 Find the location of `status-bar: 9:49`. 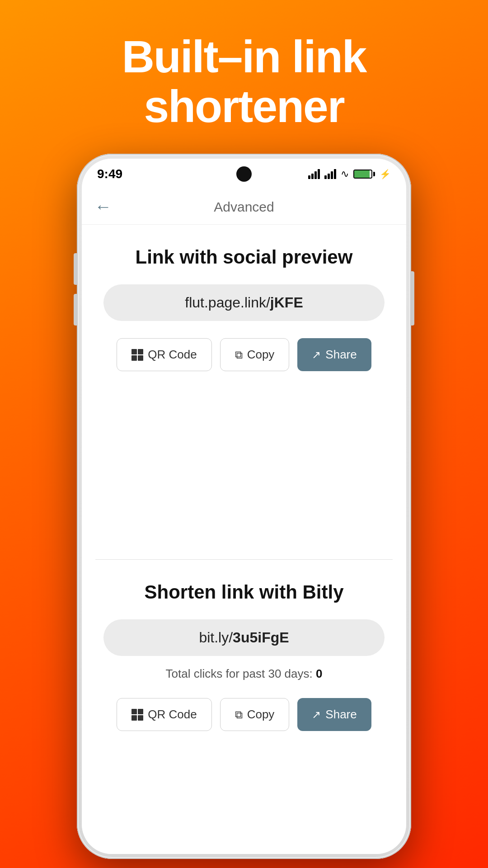

status-bar: 9:49 is located at coordinates (244, 174).